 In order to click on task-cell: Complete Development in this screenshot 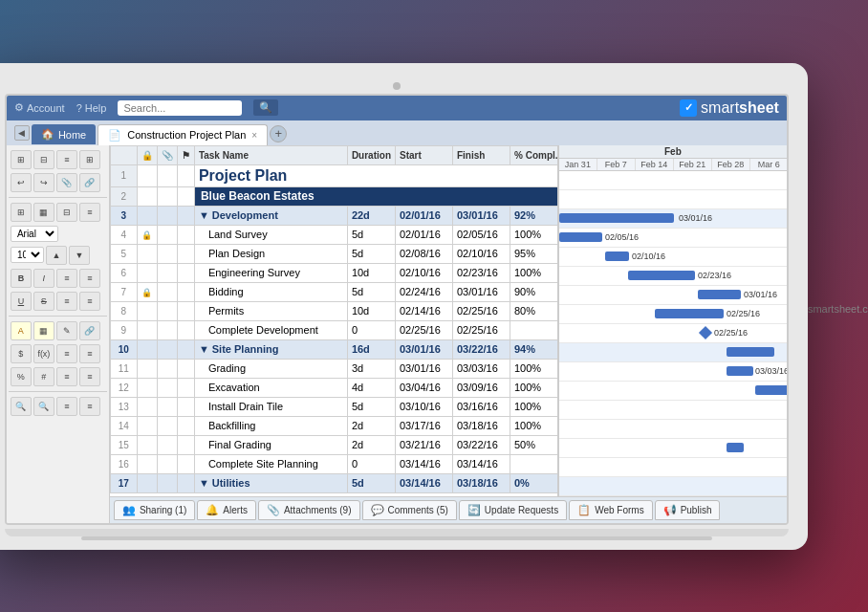, I will do `click(271, 330)`.